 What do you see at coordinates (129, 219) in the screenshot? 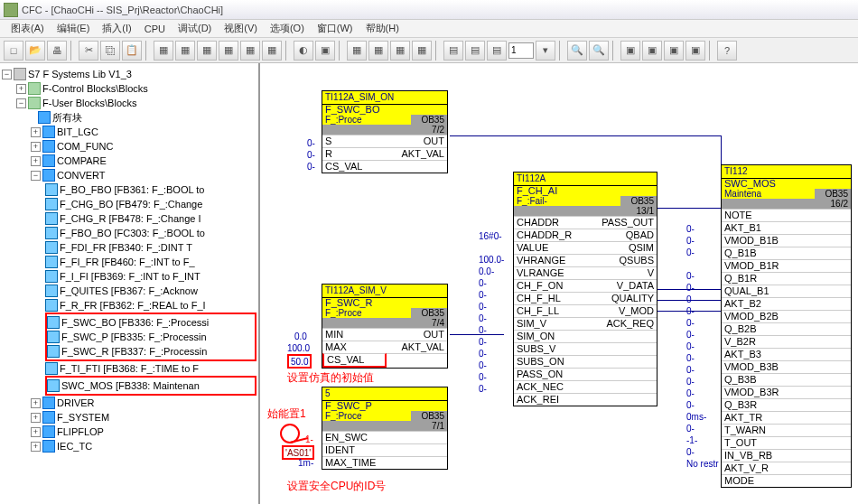
I see `tree-item: F_CHG_R [FB478: F_:Change I` at bounding box center [129, 219].